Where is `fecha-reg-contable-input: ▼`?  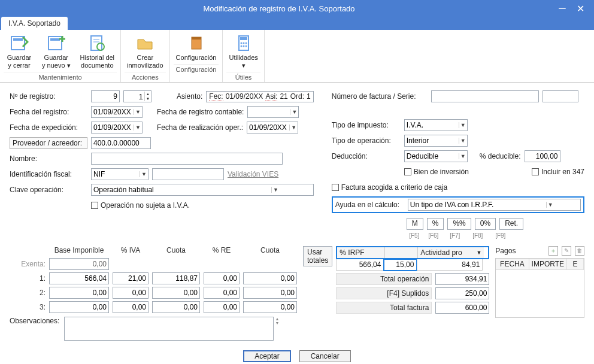 fecha-reg-contable-input: ▼ is located at coordinates (273, 112).